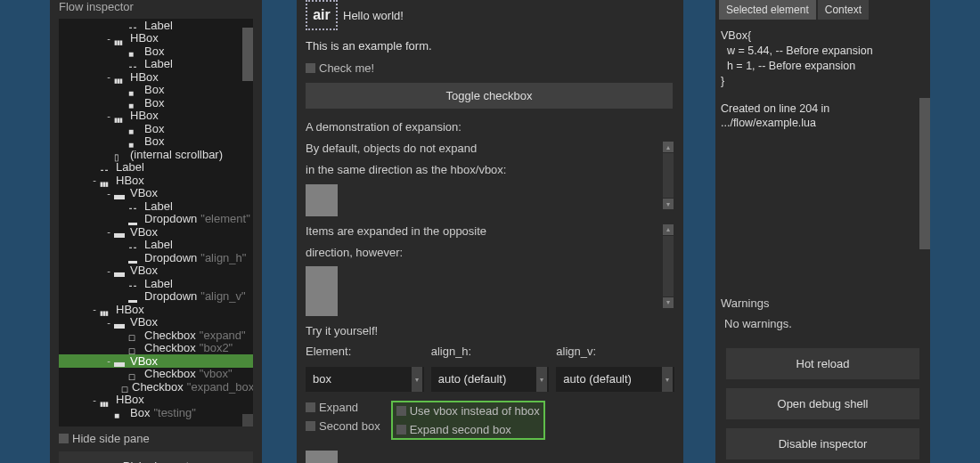 Image resolution: width=980 pixels, height=463 pixels. Describe the element at coordinates (615, 379) in the screenshot. I see `align-v-dropdown: auto (default) ▾` at that location.